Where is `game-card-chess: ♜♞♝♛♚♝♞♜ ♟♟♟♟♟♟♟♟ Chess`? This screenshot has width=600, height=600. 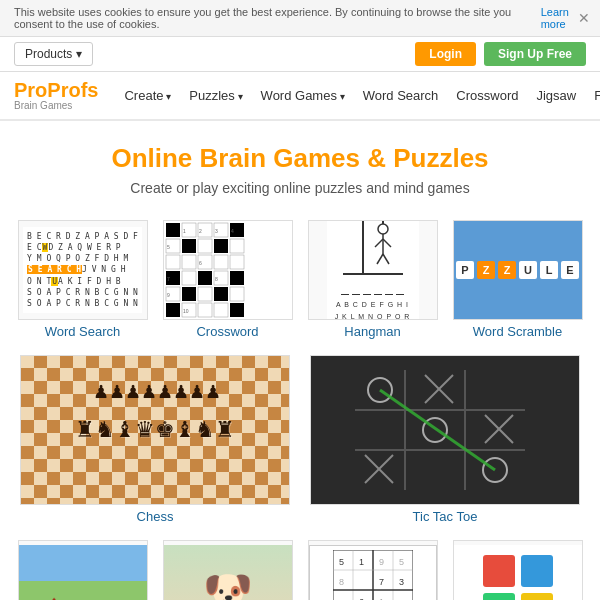 game-card-chess: ♜♞♝♛♚♝♞♜ ♟♟♟♟♟♟♟♟ Chess is located at coordinates (155, 440).